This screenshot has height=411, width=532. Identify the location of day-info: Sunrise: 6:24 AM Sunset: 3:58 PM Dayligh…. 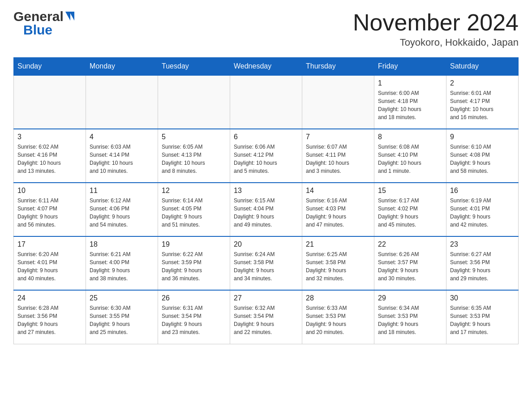
(266, 266).